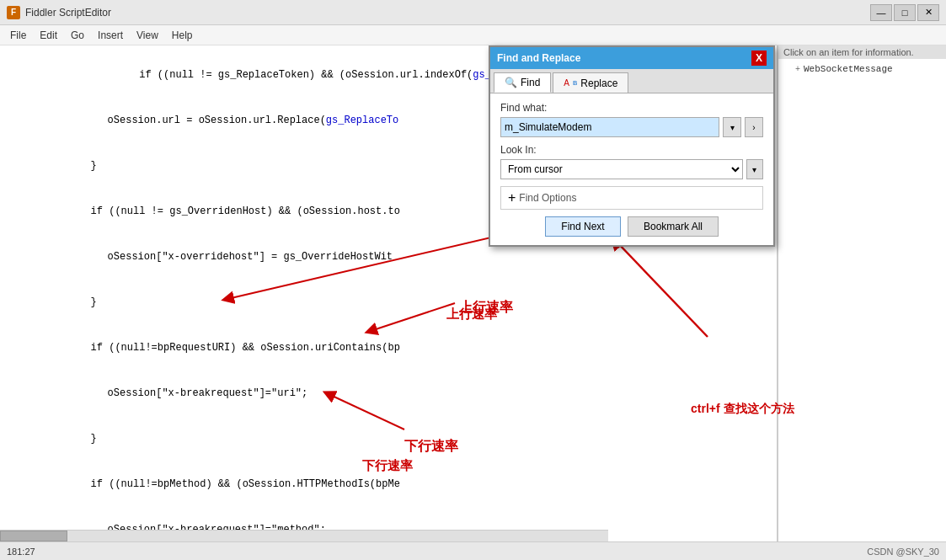 The height and width of the screenshot is (560, 946). I want to click on title-bar: F Fiddler ScriptEditor — □ ✕, so click(473, 13).